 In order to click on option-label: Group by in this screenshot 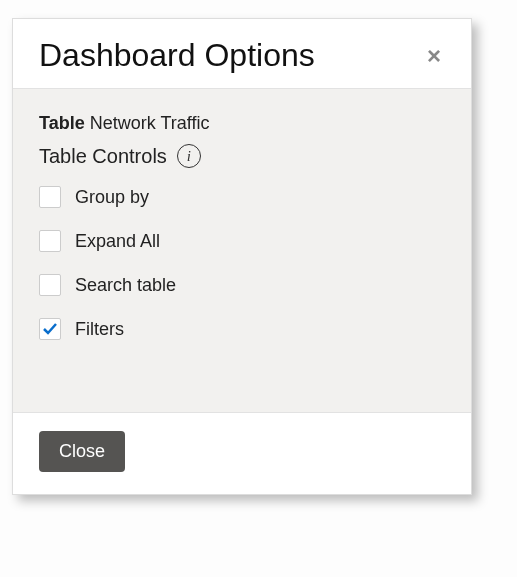, I will do `click(112, 198)`.